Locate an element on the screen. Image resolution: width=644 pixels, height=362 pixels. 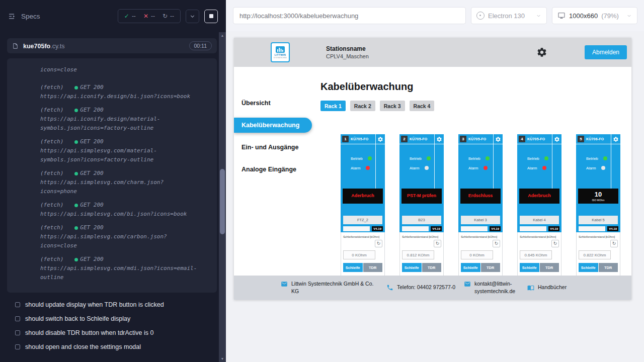
test-item: should switch back to Schleife display is located at coordinates (110, 319).